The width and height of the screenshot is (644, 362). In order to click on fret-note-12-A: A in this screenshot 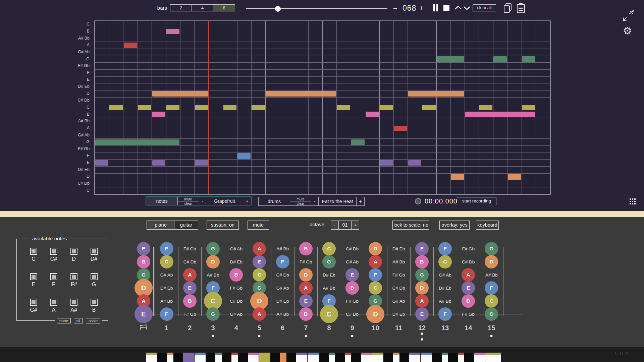, I will do `click(422, 301)`.